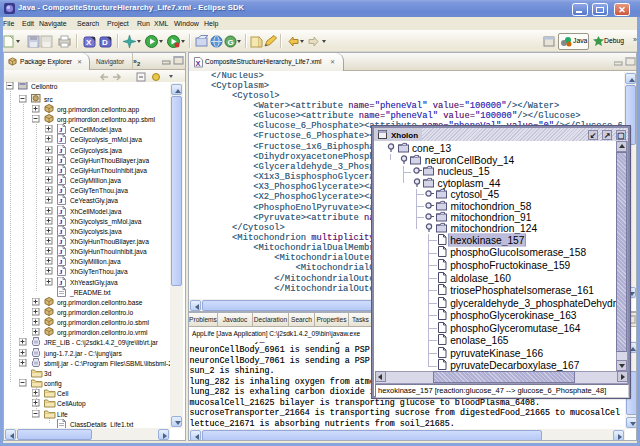 This screenshot has height=446, width=640. Describe the element at coordinates (105, 42) in the screenshot. I see `svg-text: D` at that location.